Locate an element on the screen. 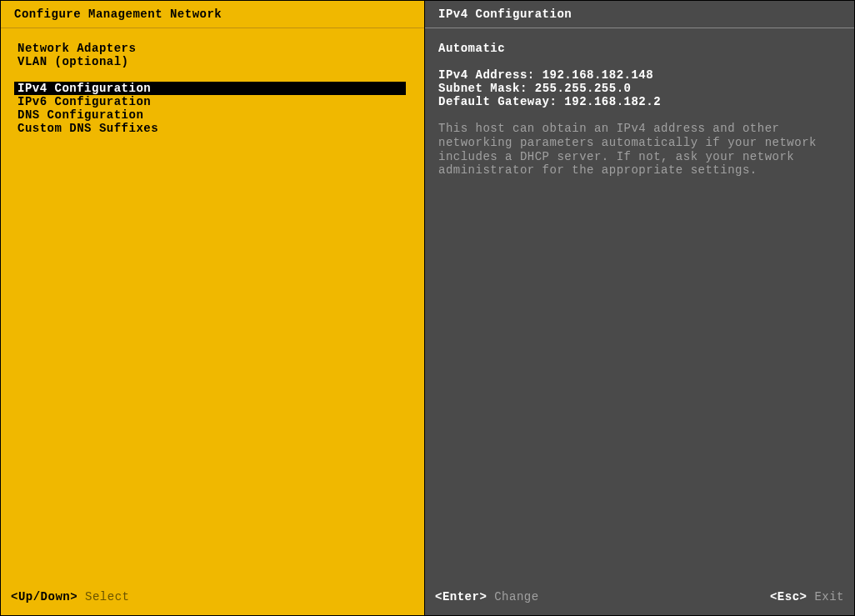 The width and height of the screenshot is (855, 616). config-mode-block: Automatic is located at coordinates (640, 48).